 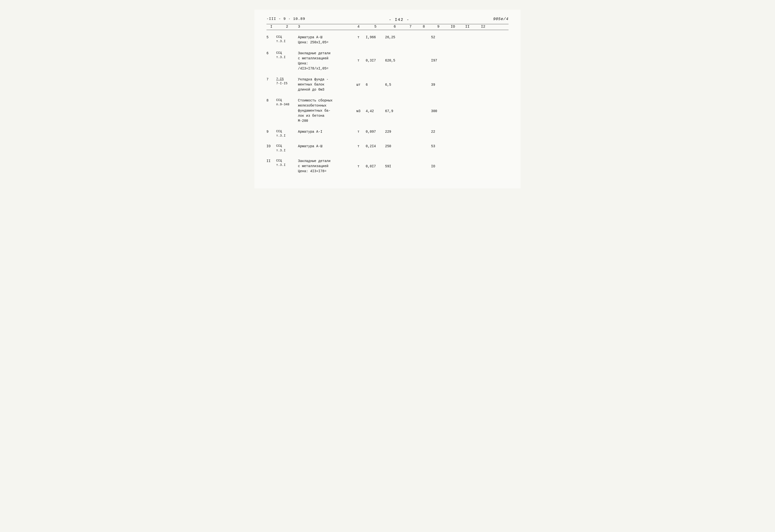 What do you see at coordinates (324, 111) in the screenshot?
I see `row8-col3: Стоимость сборных железобетонных фундаме…` at bounding box center [324, 111].